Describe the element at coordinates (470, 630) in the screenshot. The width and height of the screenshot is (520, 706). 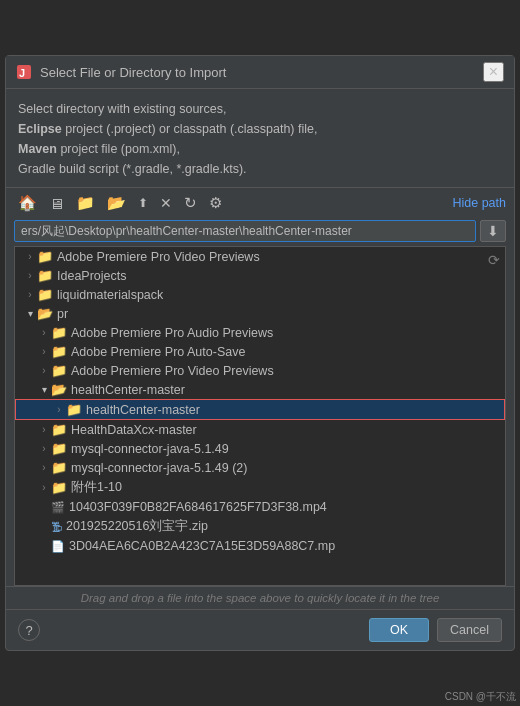
I see `cancel-button: Cancel` at that location.